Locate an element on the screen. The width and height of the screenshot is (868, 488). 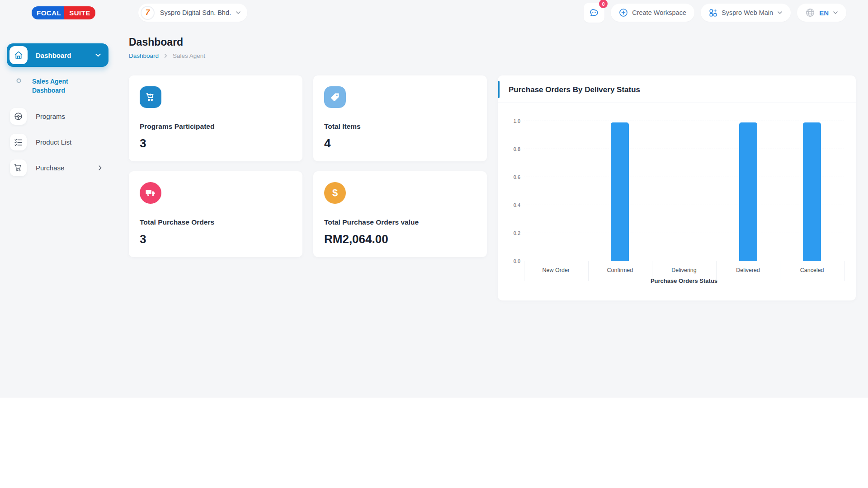
breadcrumb: Dashboard Sales Agent is located at coordinates (492, 56).